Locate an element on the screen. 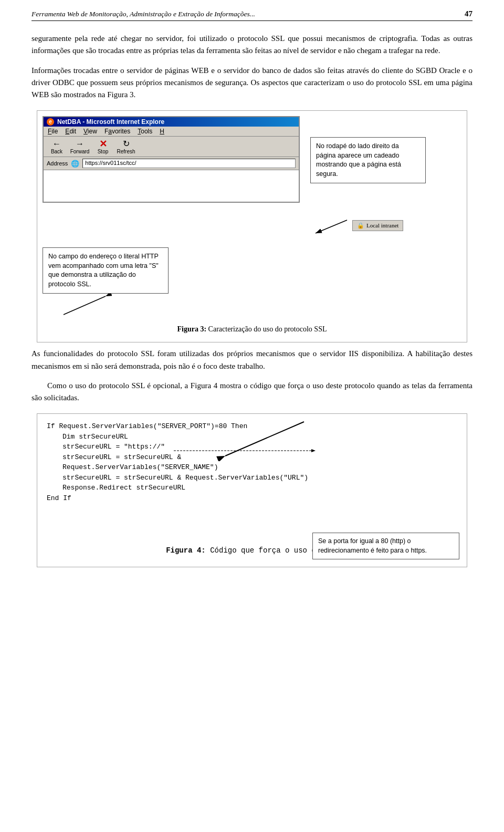  stop-label: Stop is located at coordinates (103, 151).